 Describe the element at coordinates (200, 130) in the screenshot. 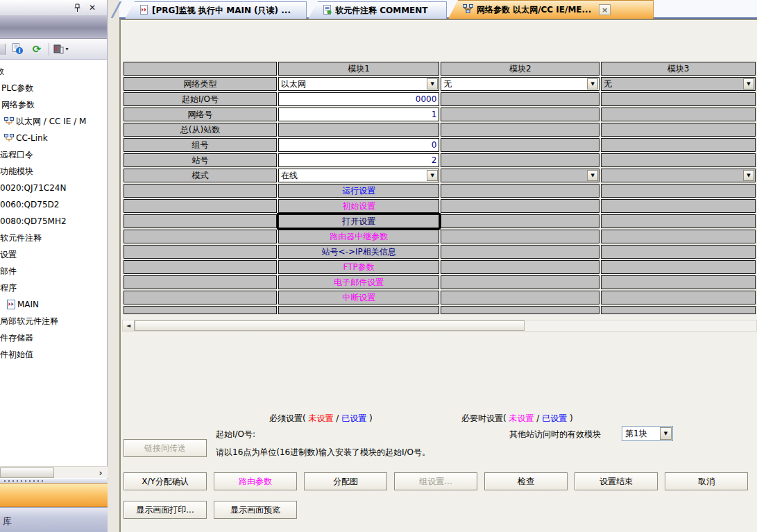

I see `row-label: 总(从)站数` at that location.